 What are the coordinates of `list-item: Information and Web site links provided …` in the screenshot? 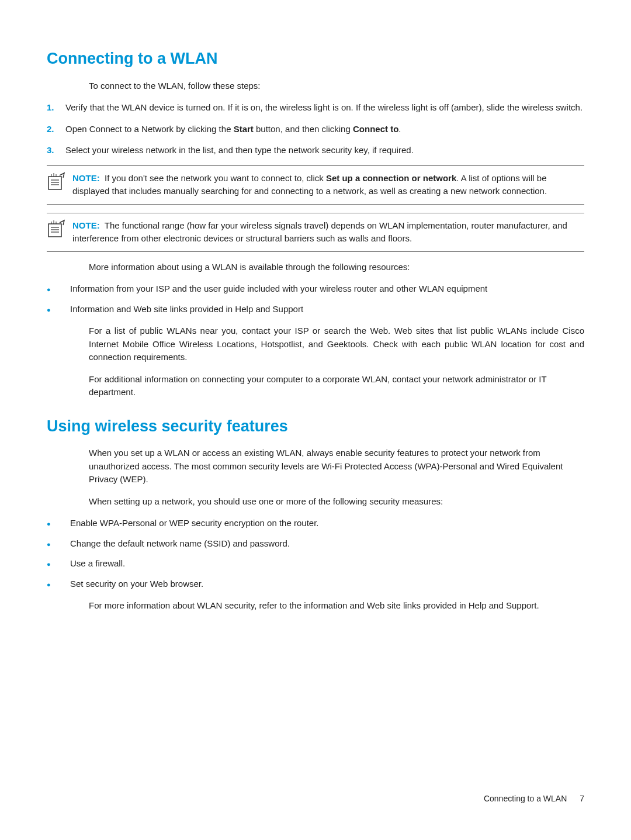 It's located at (316, 310).